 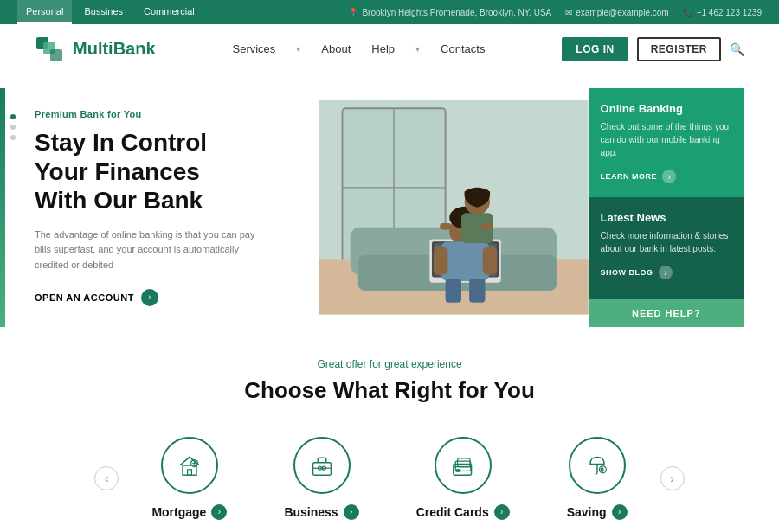 I want to click on panel-news-arrow-icon: ›, so click(x=666, y=272).